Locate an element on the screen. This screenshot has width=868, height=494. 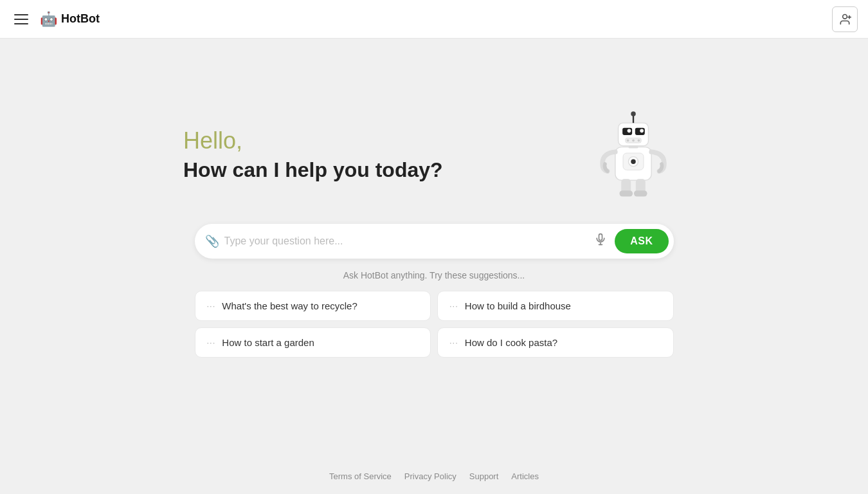
suggestion-card-1: ··· How to build a birdhouse is located at coordinates (556, 306).